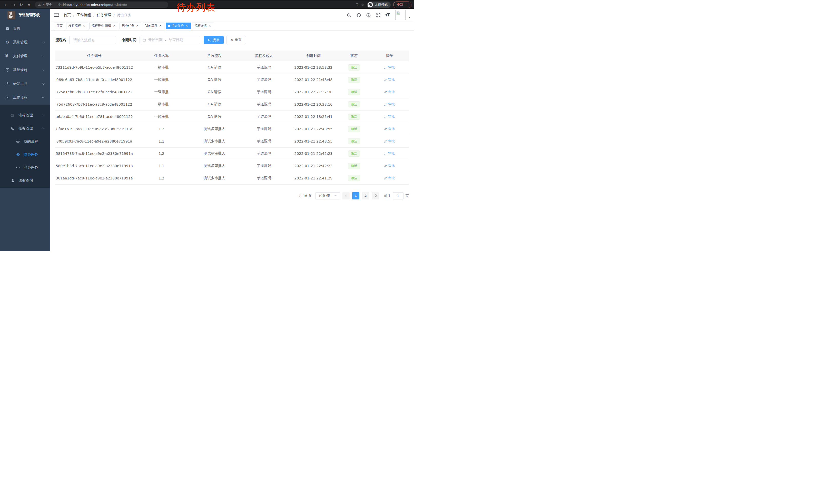 This screenshot has width=828, height=504. Describe the element at coordinates (214, 56) in the screenshot. I see `col-process: 所属流程` at that location.